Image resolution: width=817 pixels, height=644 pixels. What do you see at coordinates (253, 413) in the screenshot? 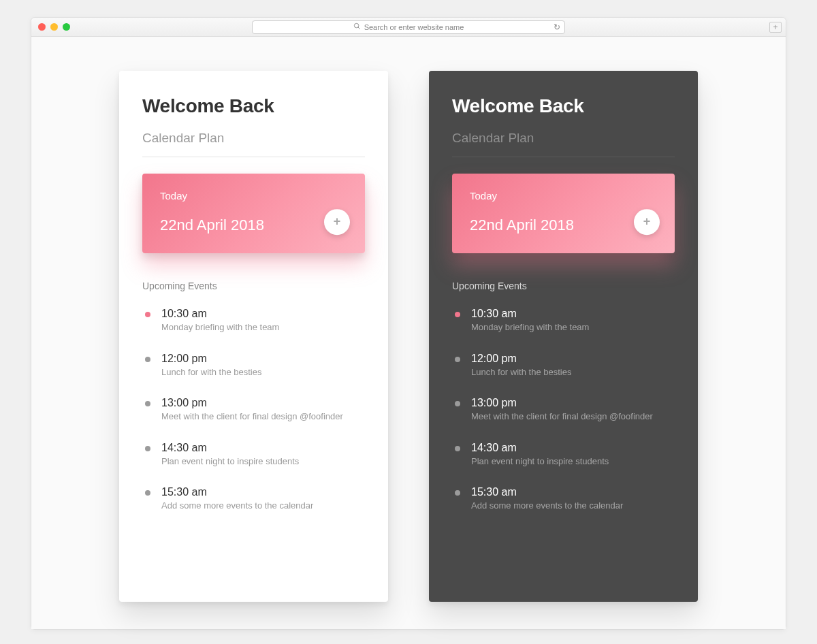
I see `events-list-light: 10:30 amMonday briefing with the team12:…` at bounding box center [253, 413].